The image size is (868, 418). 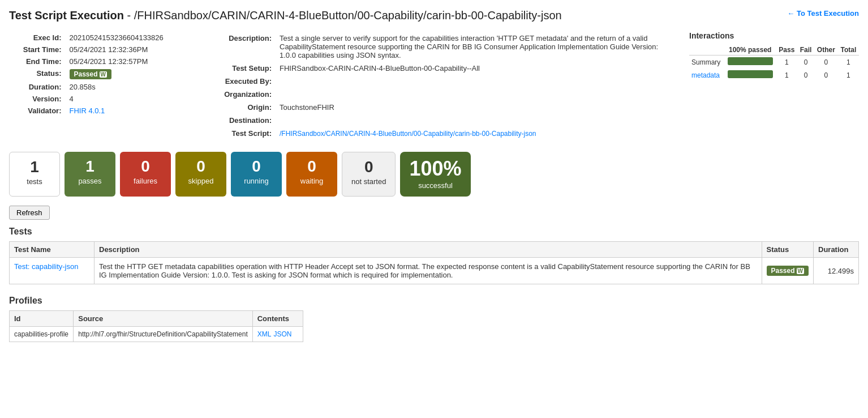 What do you see at coordinates (788, 271) in the screenshot?
I see `test-status-cell: Passed W` at bounding box center [788, 271].